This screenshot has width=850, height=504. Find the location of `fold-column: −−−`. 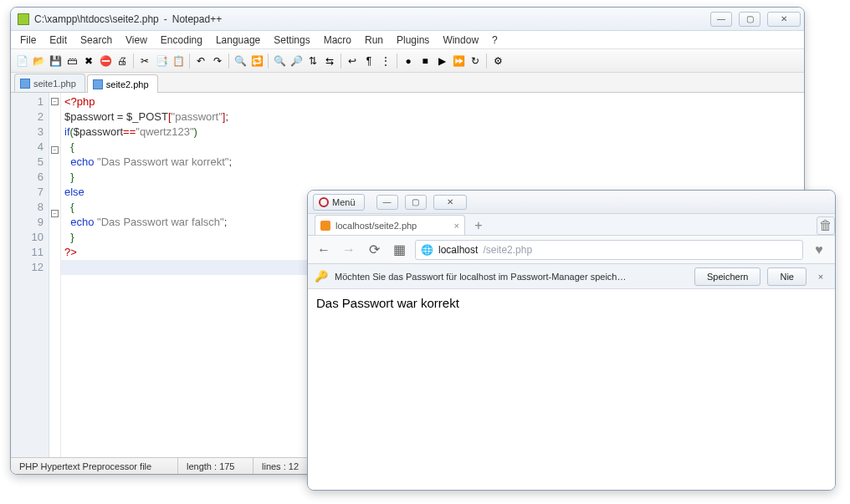

fold-column: −−− is located at coordinates (55, 275).